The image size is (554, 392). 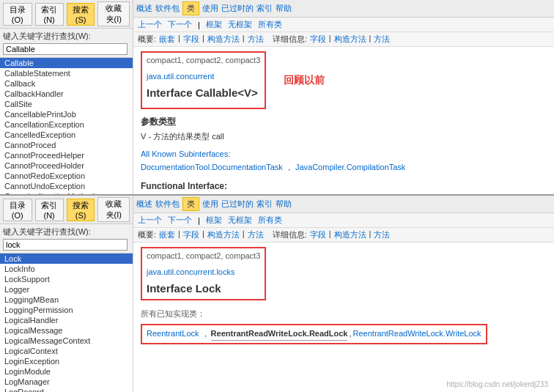 I want to click on bottom-list-item-logicalhandler: LogicalHandler, so click(x=66, y=320).